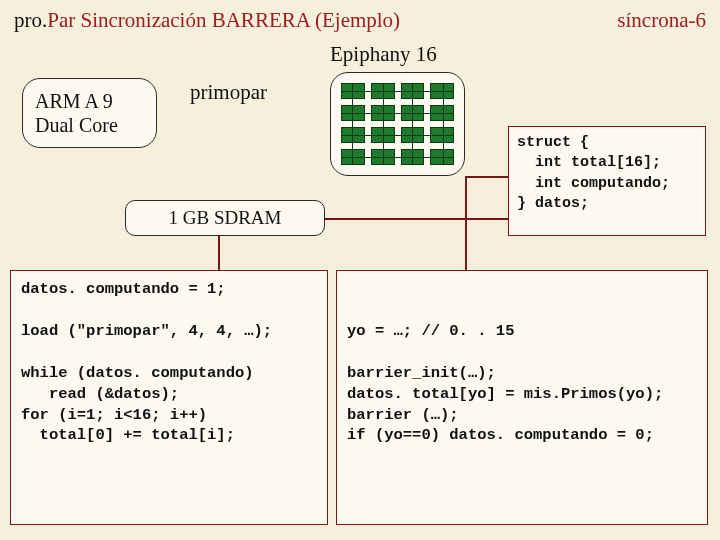  What do you see at coordinates (594, 173) in the screenshot?
I see `struct-code: struct { int total[16]; int computando; …` at bounding box center [594, 173].